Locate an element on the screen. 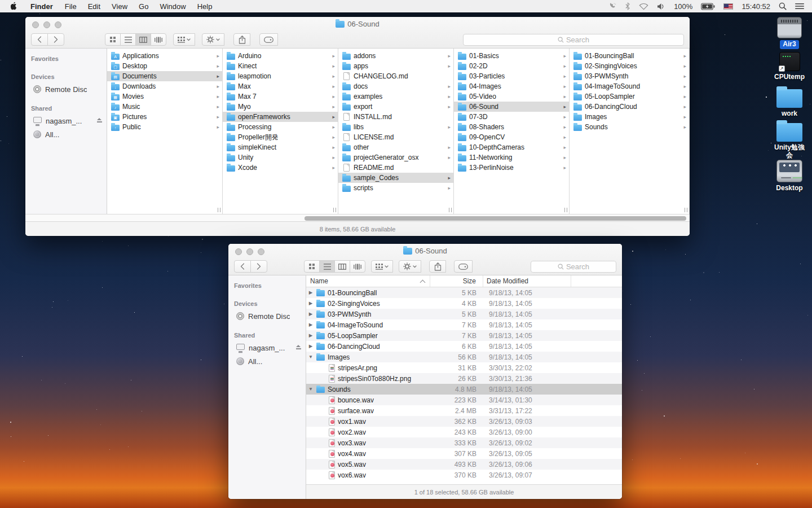 Image resolution: width=812 pixels, height=508 pixels. column-item: examples ▸ is located at coordinates (396, 97).